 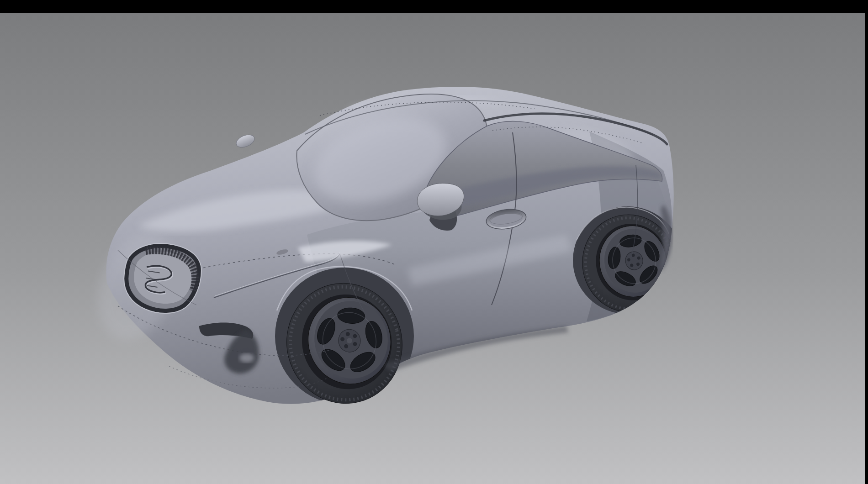 I want to click on right-bar, so click(x=867, y=242).